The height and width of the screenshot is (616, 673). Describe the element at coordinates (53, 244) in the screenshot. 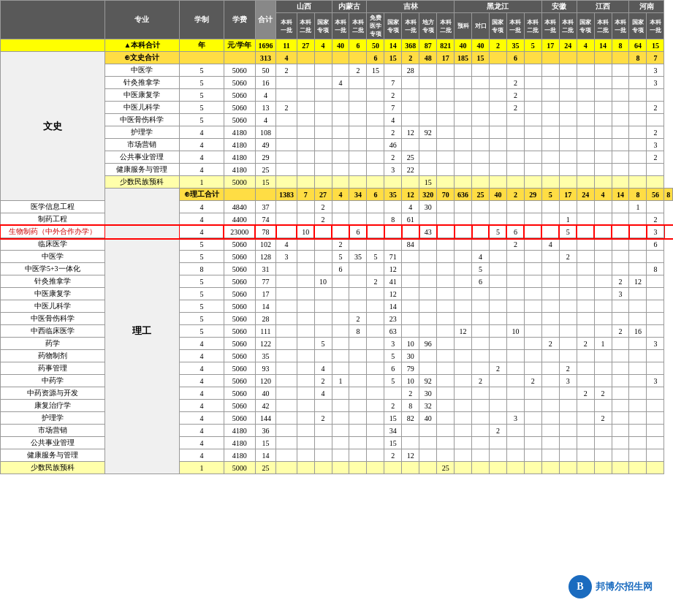

I see `row-name: 临床医学` at that location.